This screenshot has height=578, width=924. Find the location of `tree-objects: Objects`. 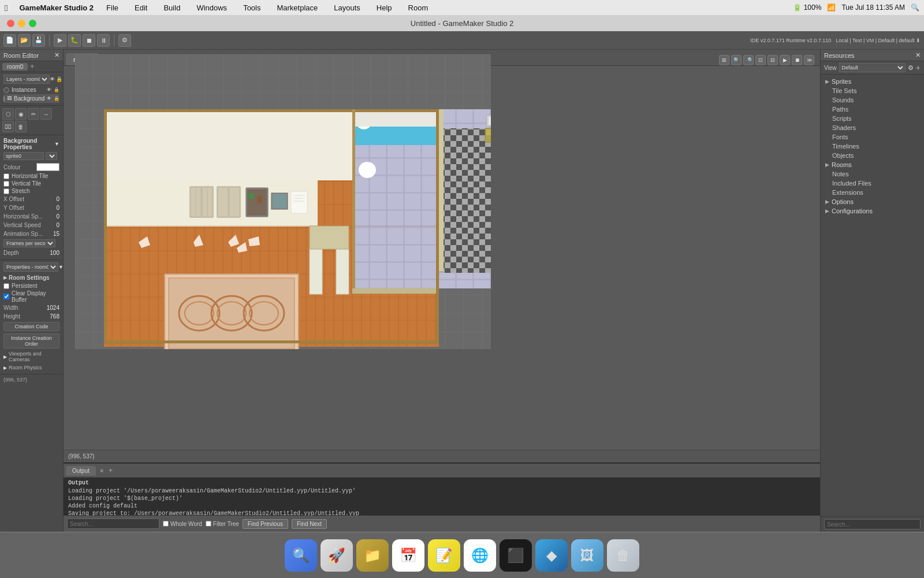

tree-objects: Objects is located at coordinates (872, 155).